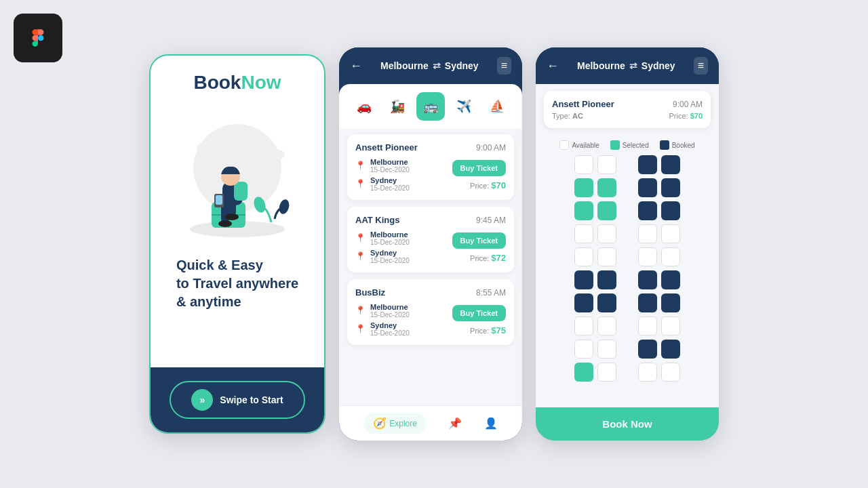  Describe the element at coordinates (584, 234) in the screenshot. I see `seat-4A` at that location.